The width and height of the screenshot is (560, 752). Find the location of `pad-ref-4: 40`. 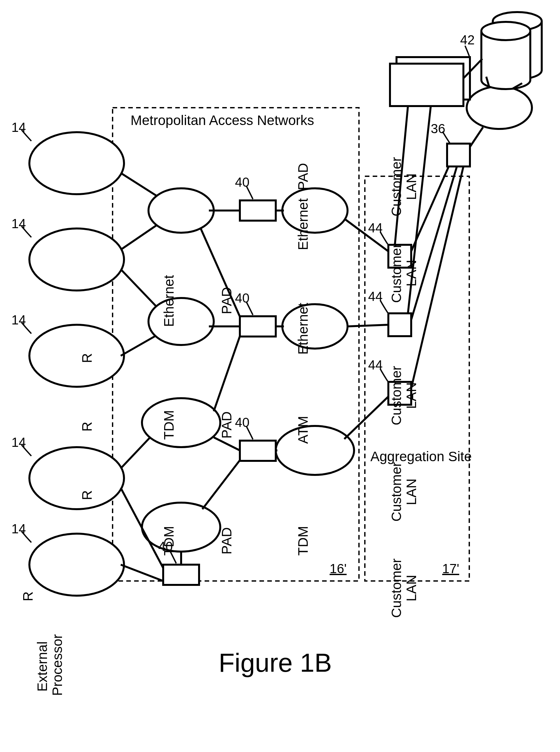

pad-ref-4: 40 is located at coordinates (165, 547).